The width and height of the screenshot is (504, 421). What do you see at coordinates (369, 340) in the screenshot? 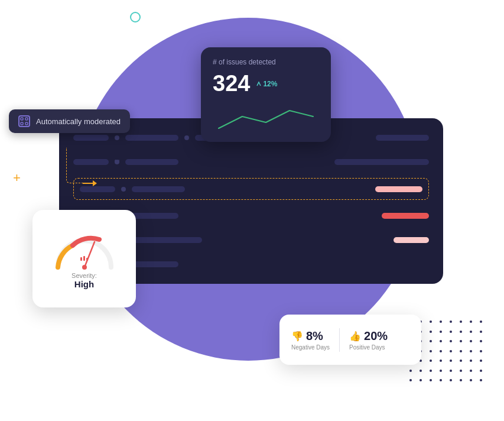
I see `positive-days-section: 👍 20% Positive Days` at bounding box center [369, 340].